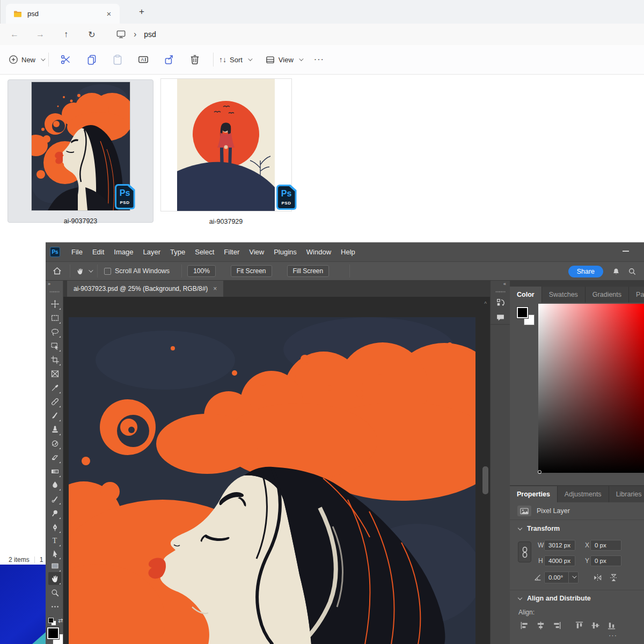 Image resolution: width=644 pixels, height=644 pixels. I want to click on tab-swatches: Swatches, so click(564, 295).